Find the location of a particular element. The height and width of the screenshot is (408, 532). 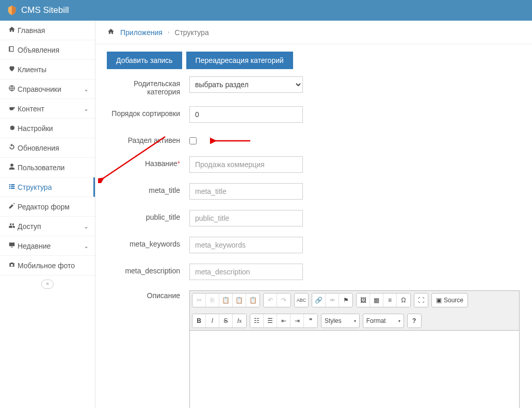

paste-icon: 📋 is located at coordinates (226, 300).